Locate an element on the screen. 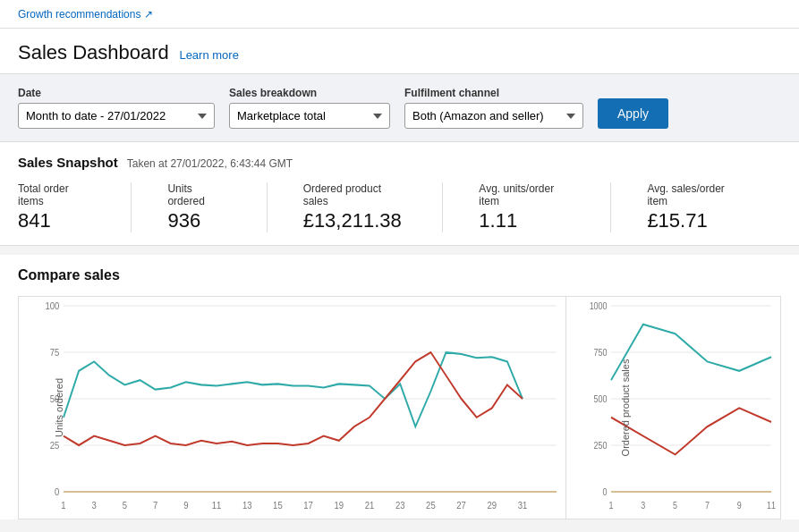 This screenshot has width=799, height=532. metric-item-4: Avg. sales/order item £15.71 is located at coordinates (714, 207).